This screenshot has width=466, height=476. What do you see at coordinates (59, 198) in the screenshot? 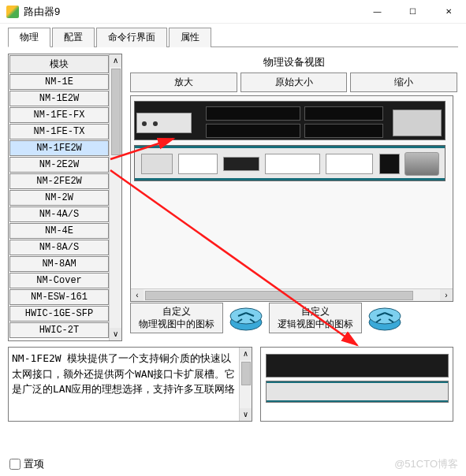
I see `module-item: NM-2W` at bounding box center [59, 198].